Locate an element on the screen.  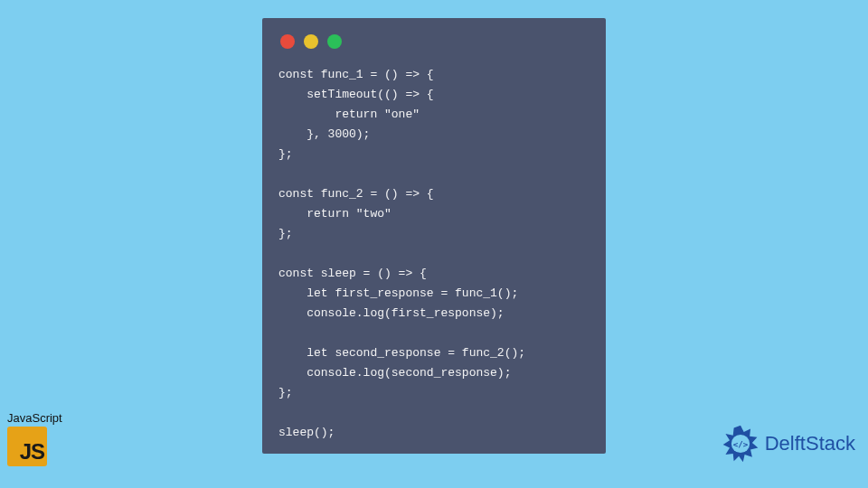
brand-logo: </> DelftStack is located at coordinates (788, 444).